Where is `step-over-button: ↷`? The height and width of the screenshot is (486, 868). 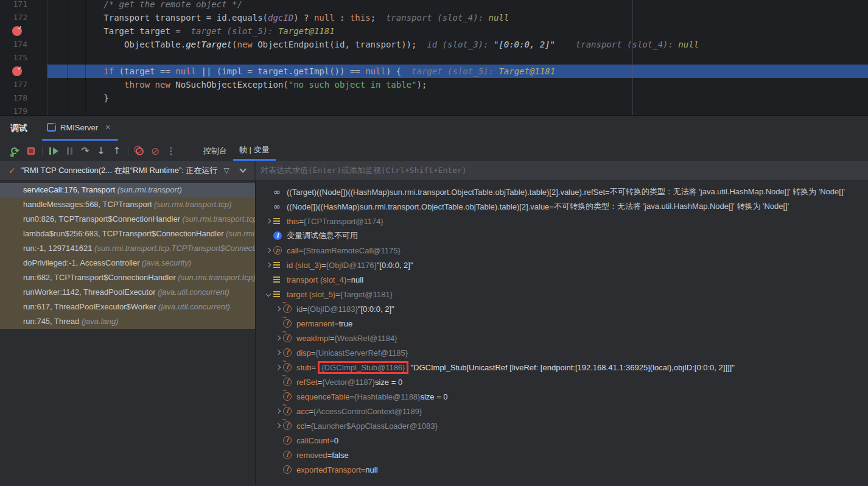
step-over-button: ↷ is located at coordinates (85, 151).